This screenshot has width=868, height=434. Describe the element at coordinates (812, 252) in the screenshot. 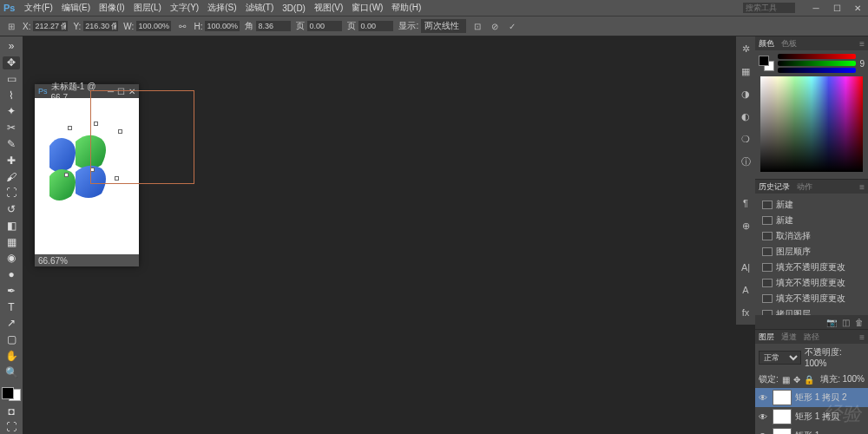

I see `history-row: 图层顺序` at that location.